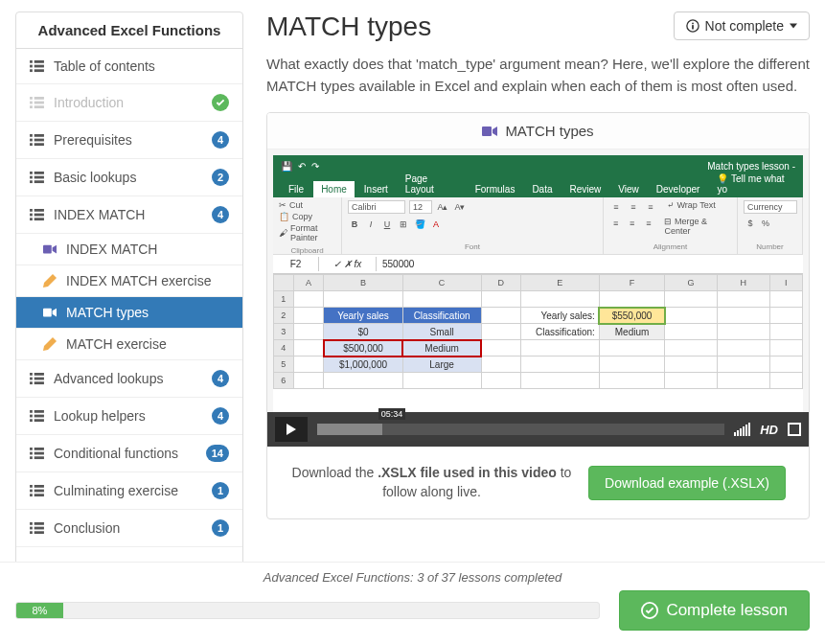 The width and height of the screenshot is (825, 644). What do you see at coordinates (742, 429) in the screenshot?
I see `volume-indicator` at bounding box center [742, 429].